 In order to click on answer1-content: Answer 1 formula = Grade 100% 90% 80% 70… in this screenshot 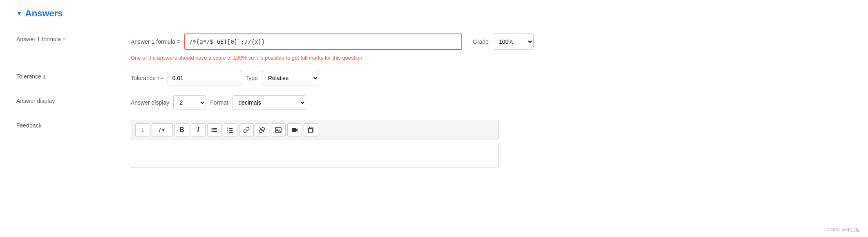, I will do `click(491, 47)`.